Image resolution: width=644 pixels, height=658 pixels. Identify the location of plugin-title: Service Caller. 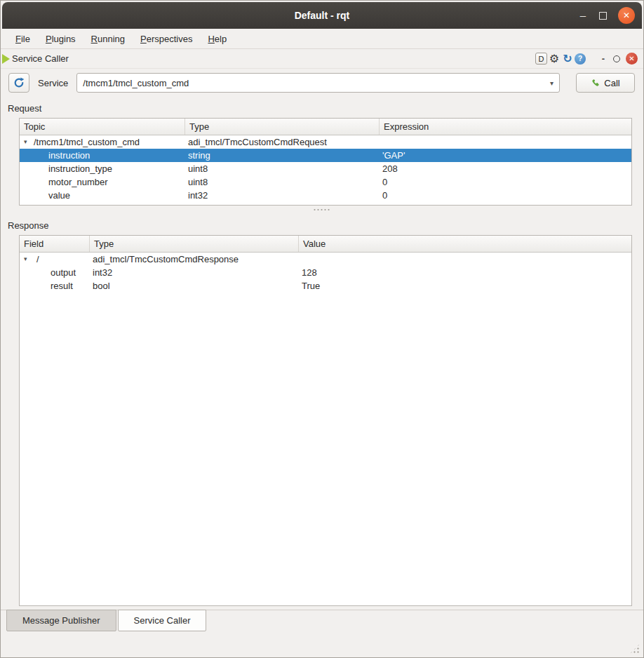
(41, 59).